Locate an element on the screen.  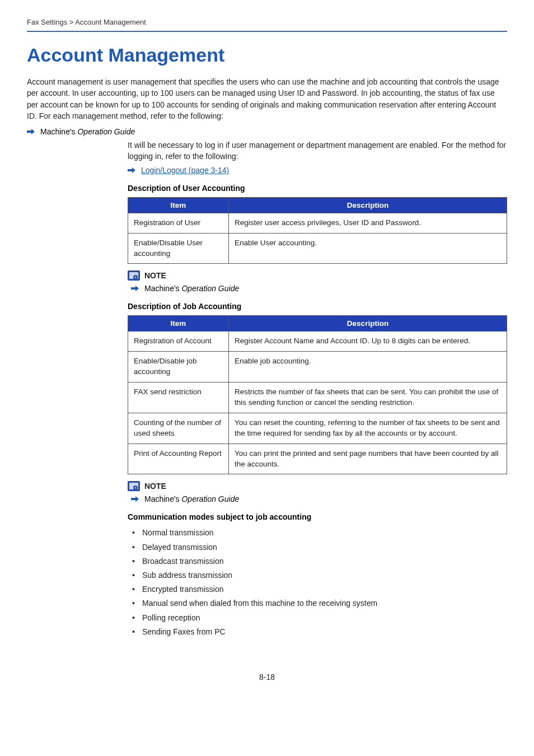
table-row: Enable/Disable User accounting Enable Us… is located at coordinates (318, 249).